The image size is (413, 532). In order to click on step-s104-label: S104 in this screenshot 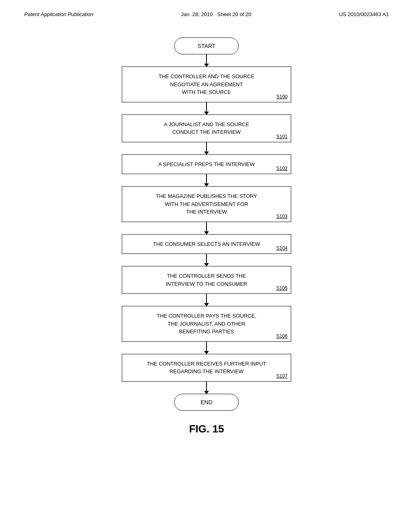, I will do `click(282, 248)`.